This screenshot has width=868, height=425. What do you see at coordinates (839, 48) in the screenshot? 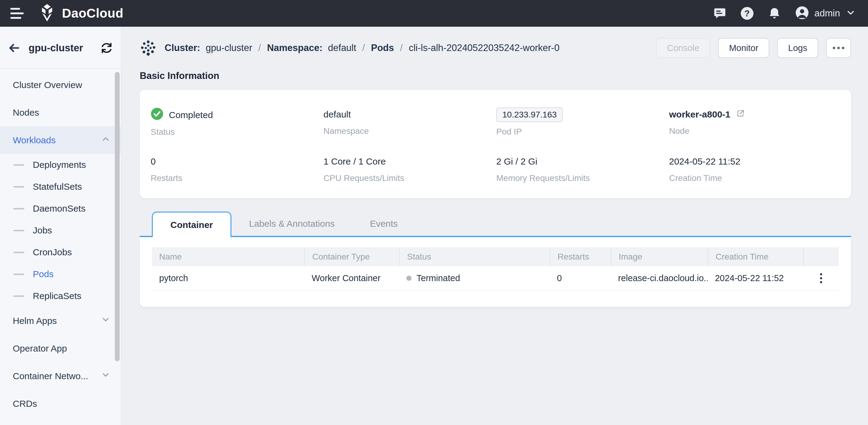
I see `more-actions-button` at bounding box center [839, 48].